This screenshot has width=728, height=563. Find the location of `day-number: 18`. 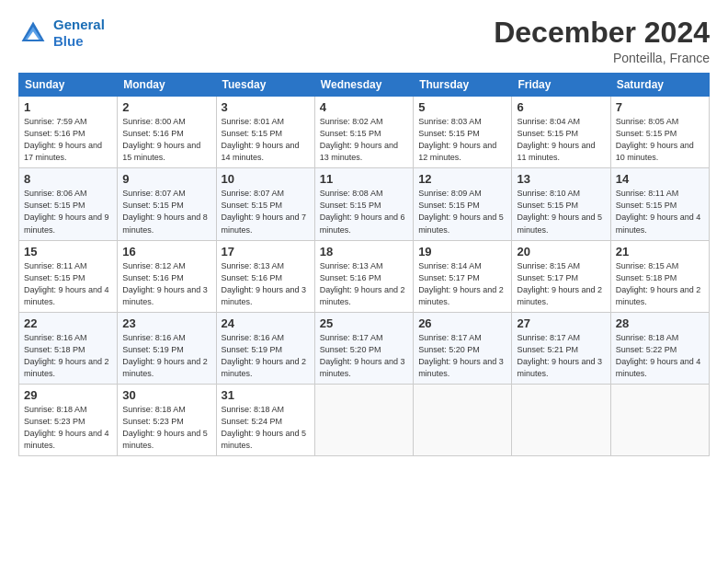

day-number: 18 is located at coordinates (364, 252).